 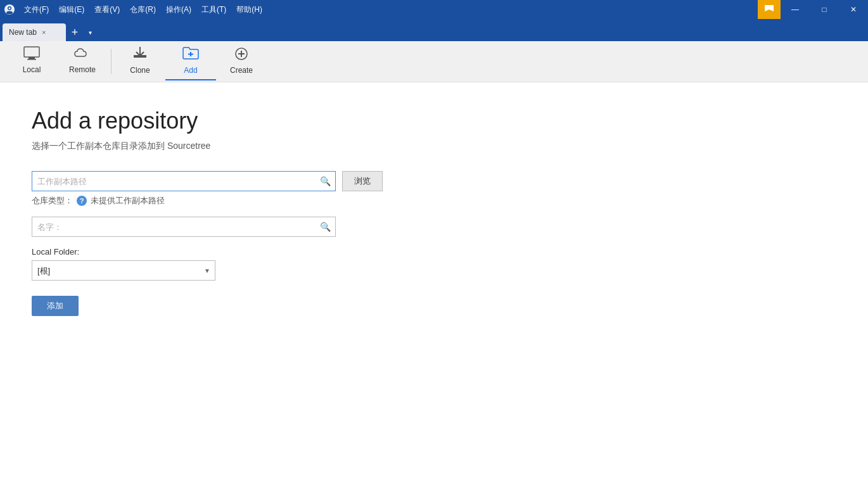 What do you see at coordinates (824, 10) in the screenshot?
I see `maximize-button: □` at bounding box center [824, 10].